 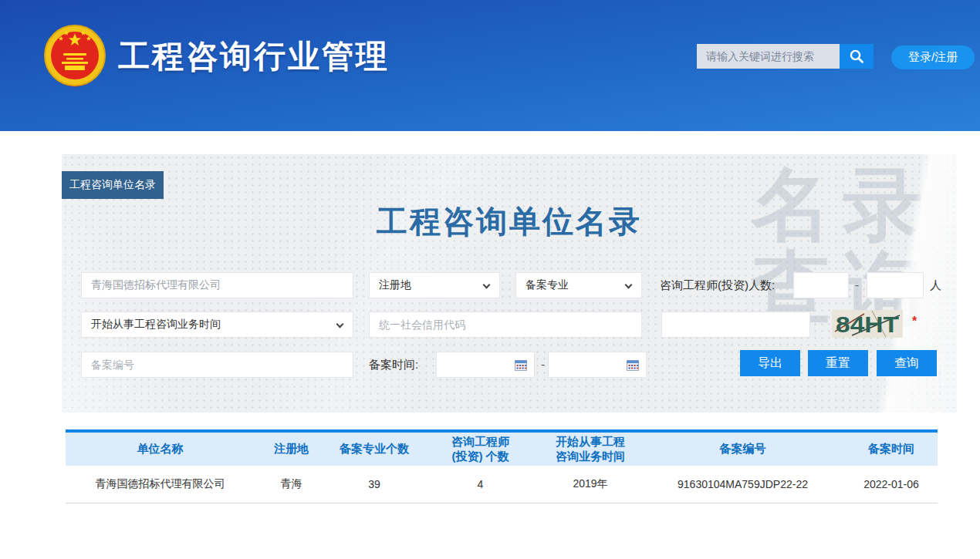 I want to click on engineer-count-label: 咨询工程师(投资)人数:, so click(x=718, y=285).